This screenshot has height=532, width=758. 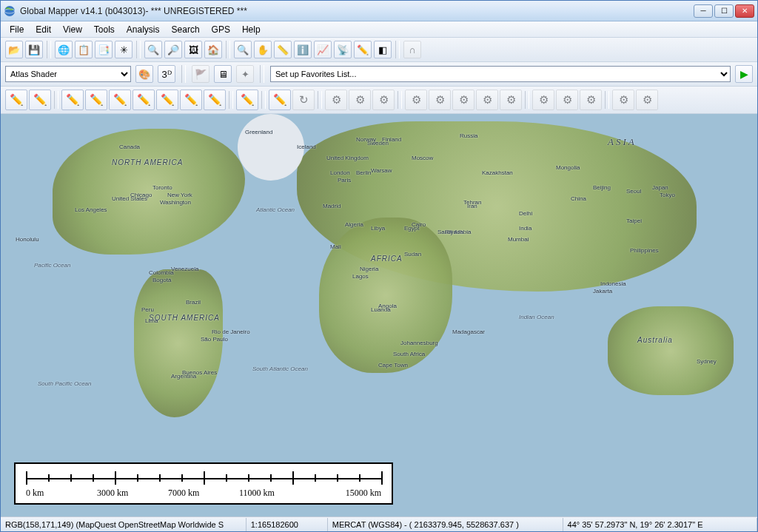 I want to click on flag-button: 🚩, so click(x=201, y=74).